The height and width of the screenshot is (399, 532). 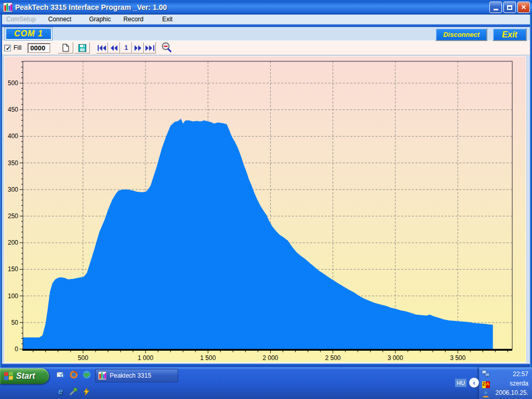 I want to click on task-button-label: Peaktech 3315, so click(x=130, y=376).